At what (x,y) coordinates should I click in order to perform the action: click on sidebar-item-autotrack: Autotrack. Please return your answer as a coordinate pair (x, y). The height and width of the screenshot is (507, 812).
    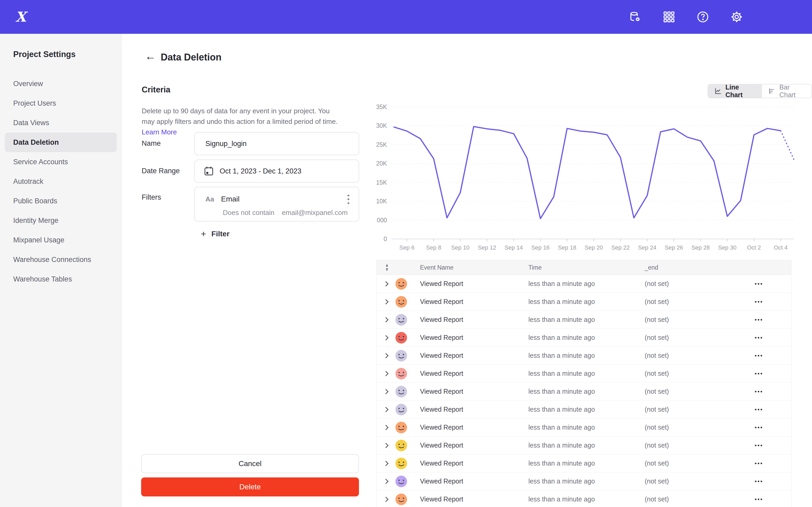
    Looking at the image, I should click on (61, 181).